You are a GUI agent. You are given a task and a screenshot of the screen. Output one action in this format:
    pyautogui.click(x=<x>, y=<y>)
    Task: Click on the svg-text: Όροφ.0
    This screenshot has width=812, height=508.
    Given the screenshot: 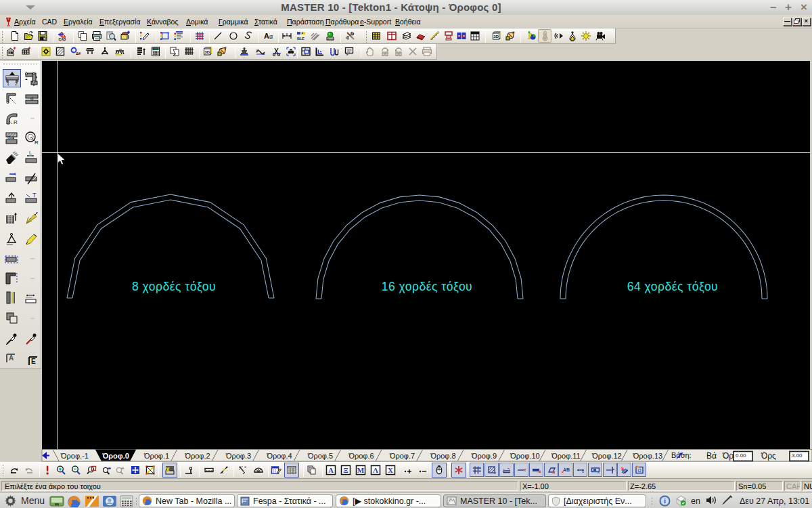 What is the action you would take?
    pyautogui.click(x=115, y=456)
    